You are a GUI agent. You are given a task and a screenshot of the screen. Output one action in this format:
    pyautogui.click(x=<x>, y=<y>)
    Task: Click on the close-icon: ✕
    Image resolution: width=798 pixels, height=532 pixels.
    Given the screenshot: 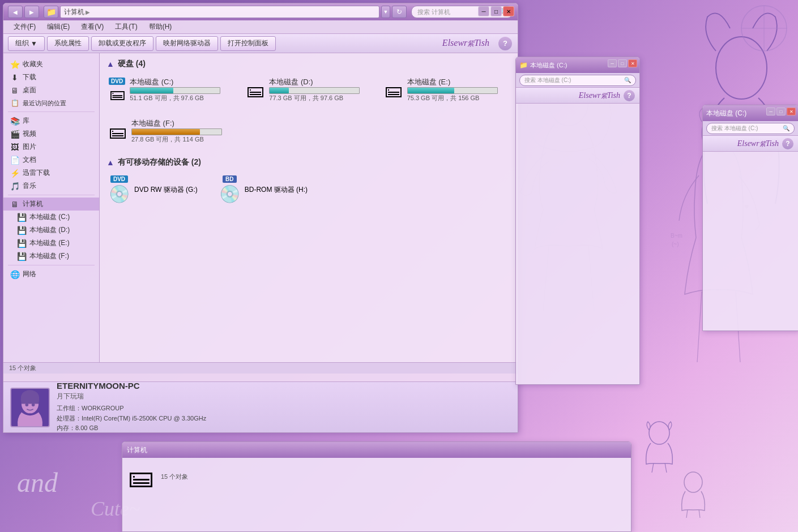 What is the action you would take?
    pyautogui.click(x=509, y=11)
    